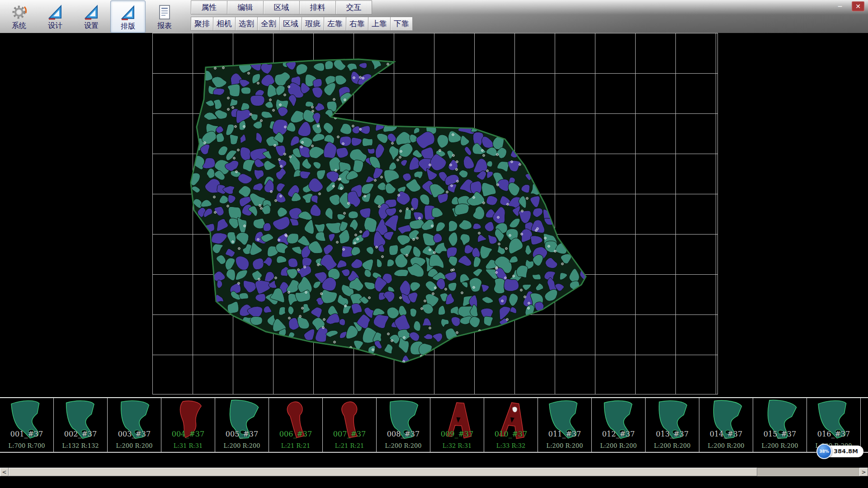 The image size is (868, 488). What do you see at coordinates (80, 434) in the screenshot?
I see `piece-id-label: 002_#37` at bounding box center [80, 434].